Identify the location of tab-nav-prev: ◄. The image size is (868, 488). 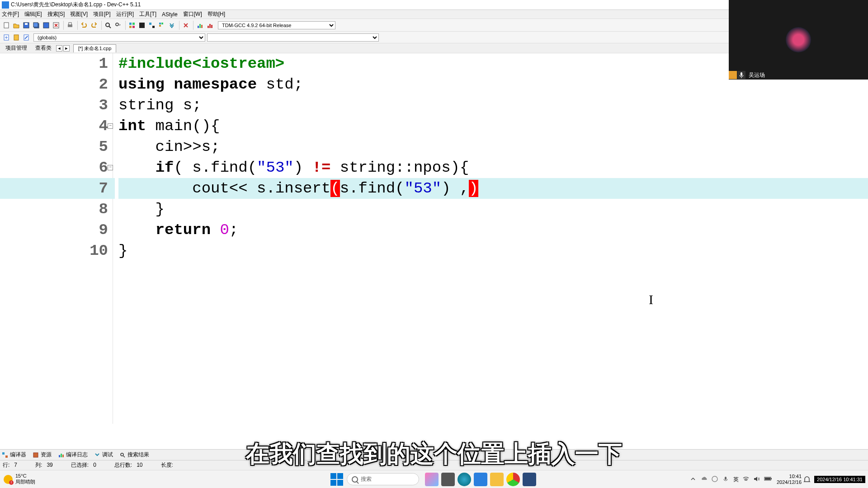
(59, 48).